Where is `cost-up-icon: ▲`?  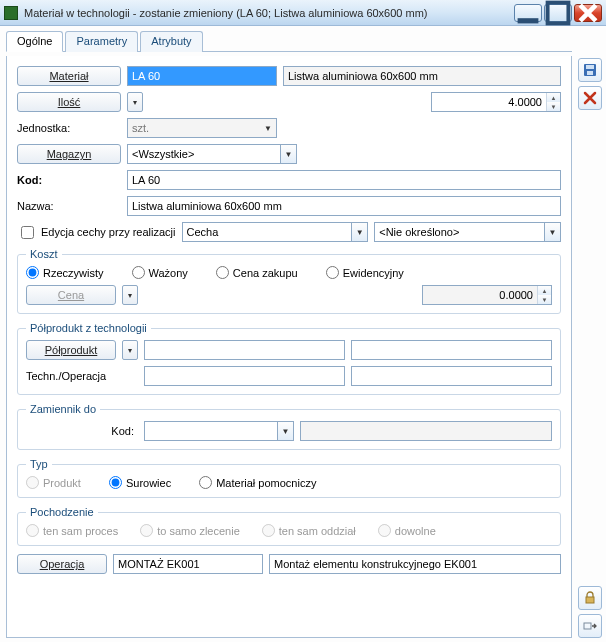 cost-up-icon: ▲ is located at coordinates (544, 290).